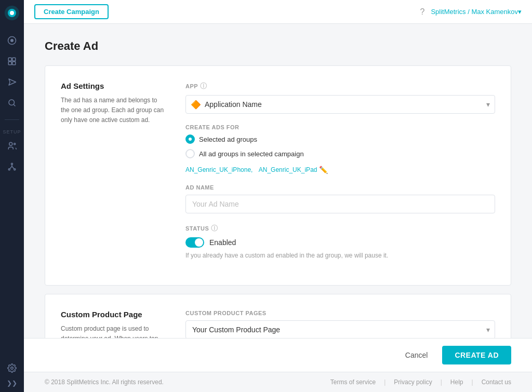 This screenshot has height=392, width=532. Describe the element at coordinates (228, 139) in the screenshot. I see `radio-selected-label: Selected ad groups` at that location.